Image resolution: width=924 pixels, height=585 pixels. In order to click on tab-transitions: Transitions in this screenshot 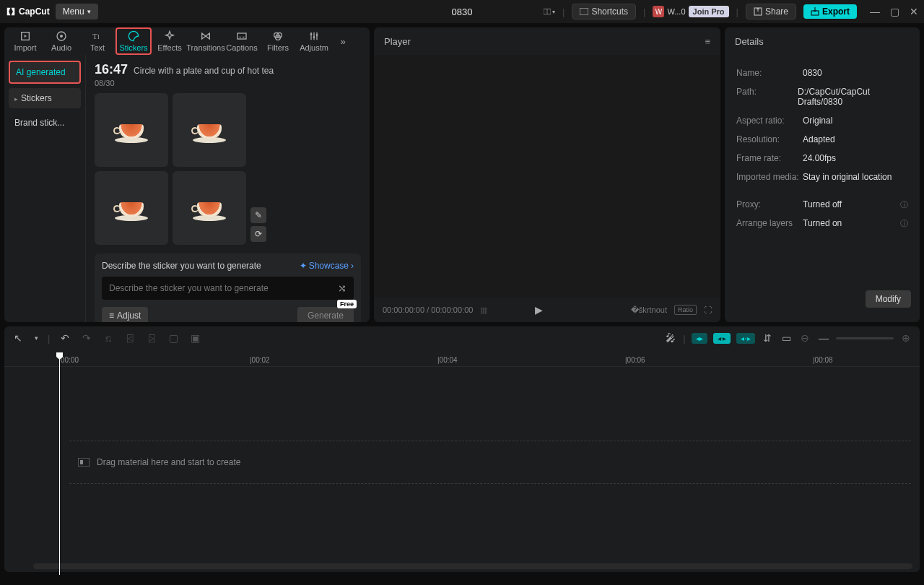, I will do `click(206, 41)`.